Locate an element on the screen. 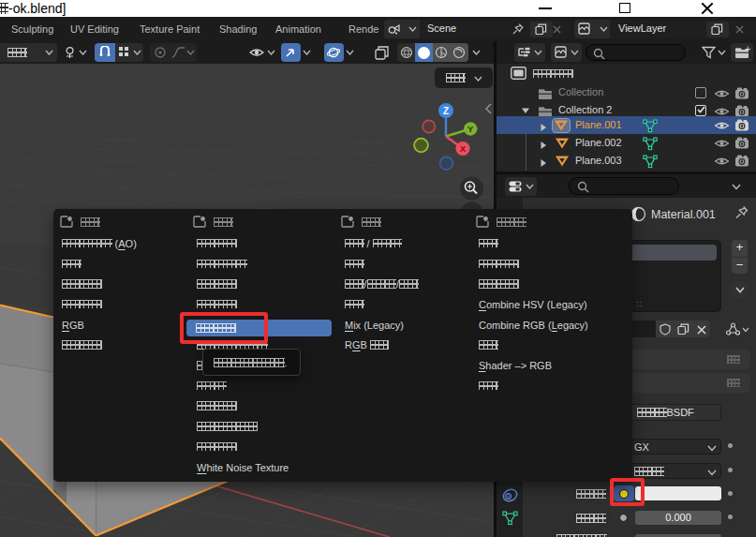 The width and height of the screenshot is (756, 537). svg-text: Y is located at coordinates (470, 129).